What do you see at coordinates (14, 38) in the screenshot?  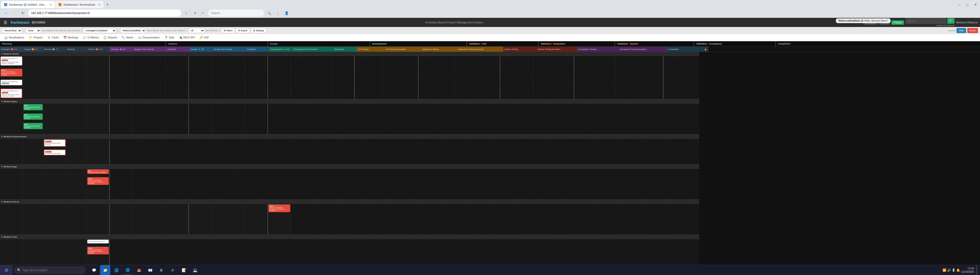 I see `nav-visualisations: 📊 Visualisations` at bounding box center [14, 38].